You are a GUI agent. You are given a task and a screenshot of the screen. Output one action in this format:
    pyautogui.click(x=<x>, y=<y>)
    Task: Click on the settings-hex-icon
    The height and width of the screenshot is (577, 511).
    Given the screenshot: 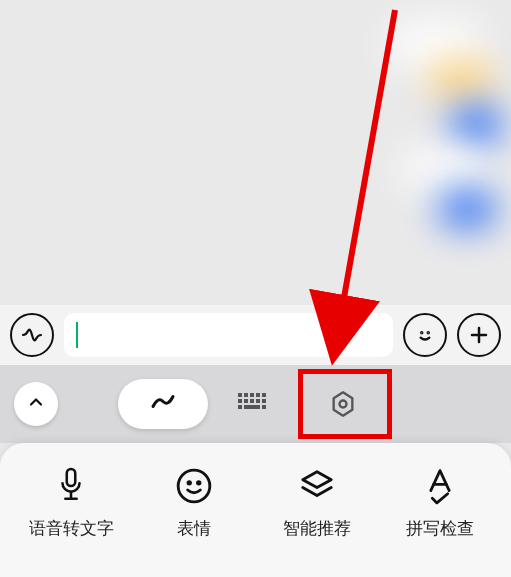 What is the action you would take?
    pyautogui.click(x=343, y=404)
    